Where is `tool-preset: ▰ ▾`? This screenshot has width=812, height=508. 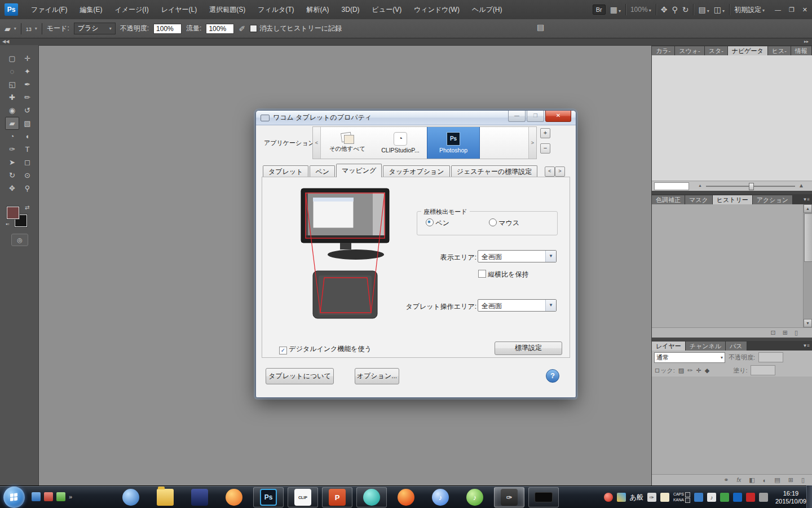
tool-preset: ▰ ▾ is located at coordinates (10, 29).